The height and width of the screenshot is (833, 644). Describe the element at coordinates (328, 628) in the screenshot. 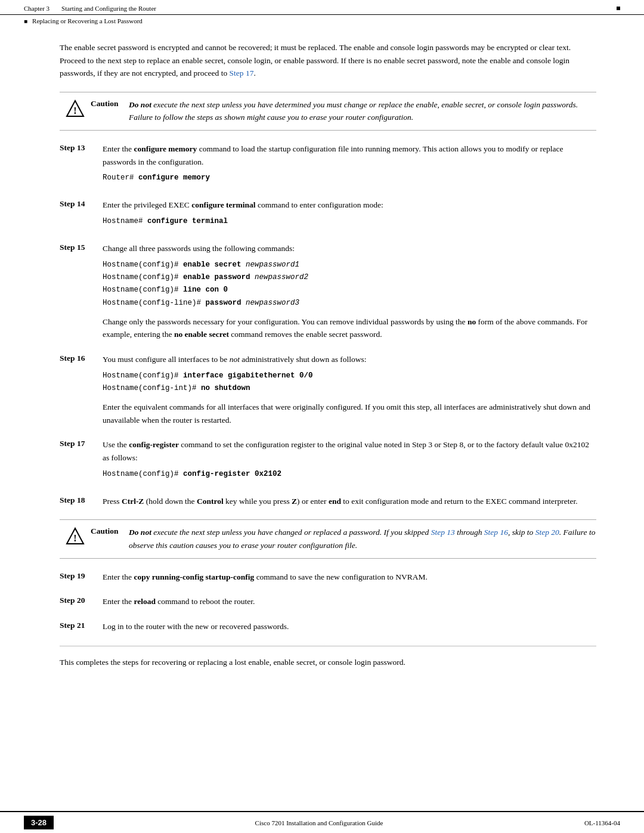

I see `step-21-row: Step 21 Log in to the router with the ne…` at that location.